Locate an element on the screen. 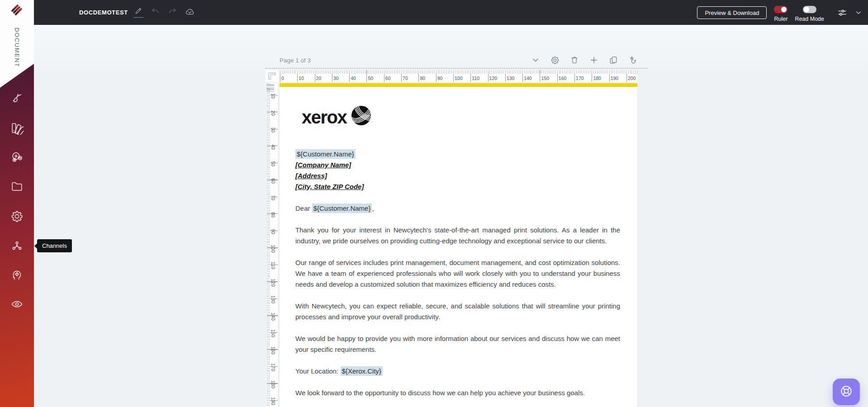  address-line: [Address] is located at coordinates (458, 176).